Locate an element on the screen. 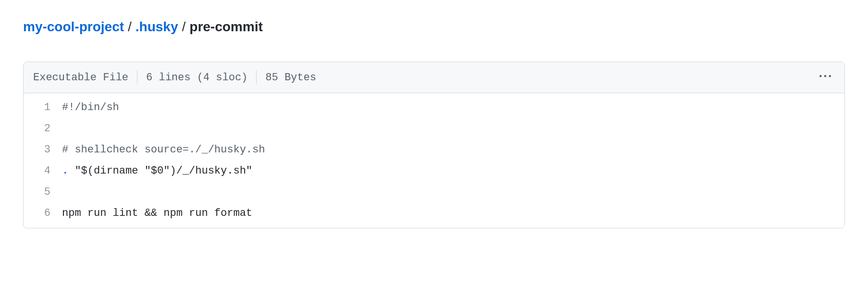 This screenshot has width=868, height=300. line-number: 3 is located at coordinates (43, 150).